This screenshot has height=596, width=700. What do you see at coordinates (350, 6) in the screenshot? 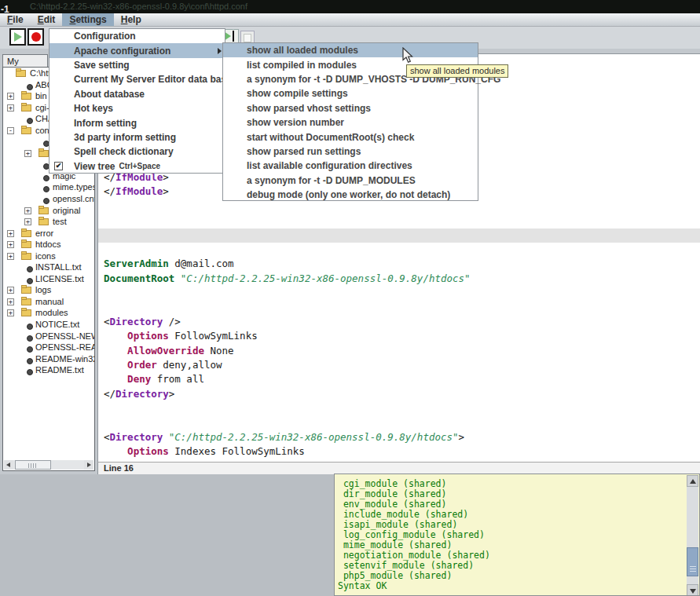
I see `title-bar: C:\httpd-2.2.25-win32-x86-openssl-0.9.8y…` at bounding box center [350, 6].